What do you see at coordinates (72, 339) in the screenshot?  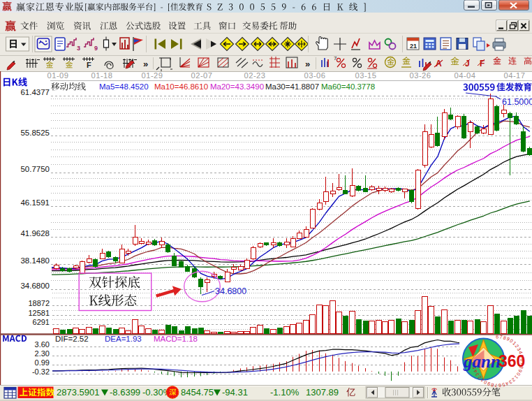 I see `svg-text: DIF=2.52` at bounding box center [72, 339].